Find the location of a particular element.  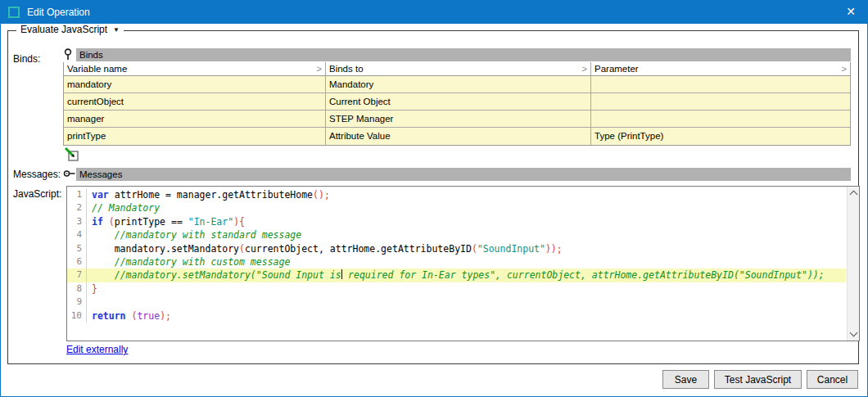

messages-field-label: Messages: is located at coordinates (37, 174).